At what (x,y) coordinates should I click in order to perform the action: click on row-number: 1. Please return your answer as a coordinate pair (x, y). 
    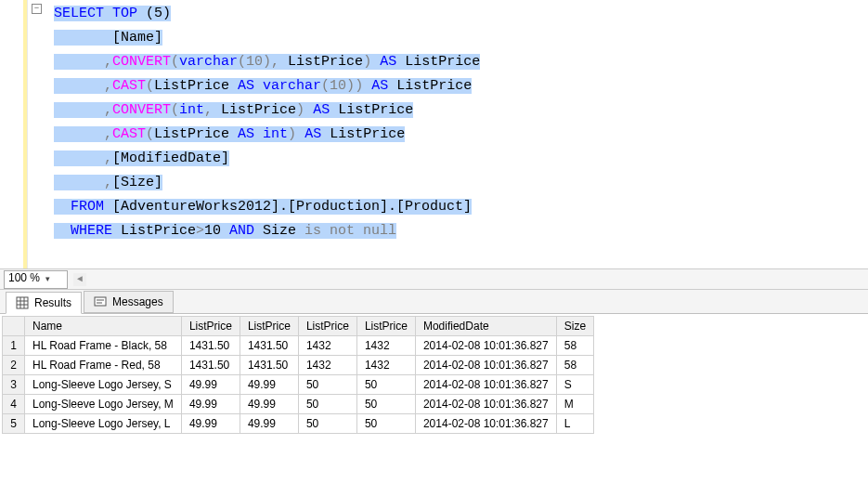
    Looking at the image, I should click on (14, 346).